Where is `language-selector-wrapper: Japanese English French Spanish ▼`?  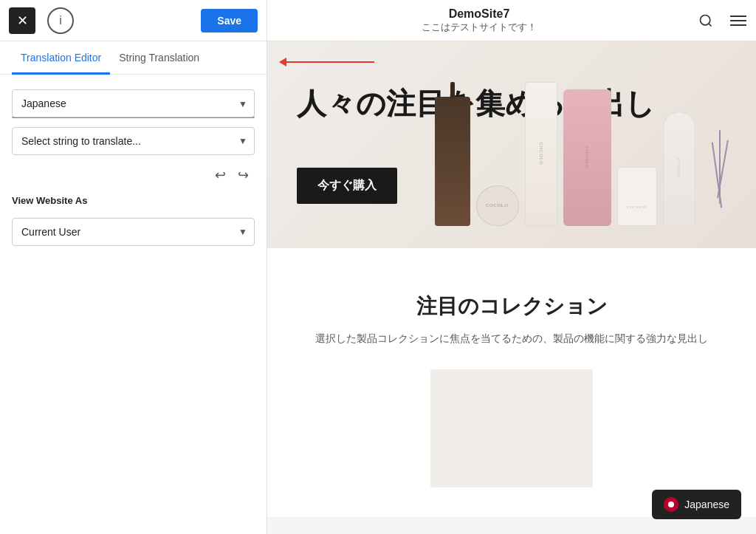 language-selector-wrapper: Japanese English French Spanish ▼ is located at coordinates (133, 103).